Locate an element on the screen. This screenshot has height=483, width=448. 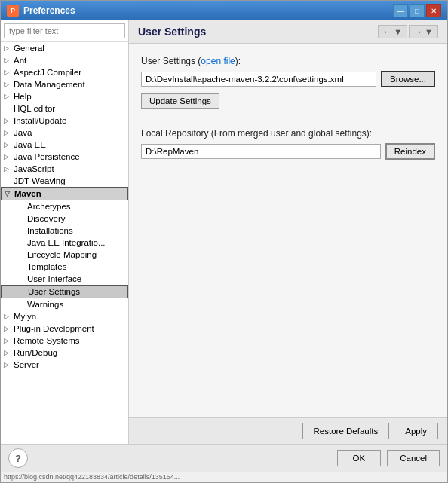
tree-item-server: ▷ Server is located at coordinates (65, 365).